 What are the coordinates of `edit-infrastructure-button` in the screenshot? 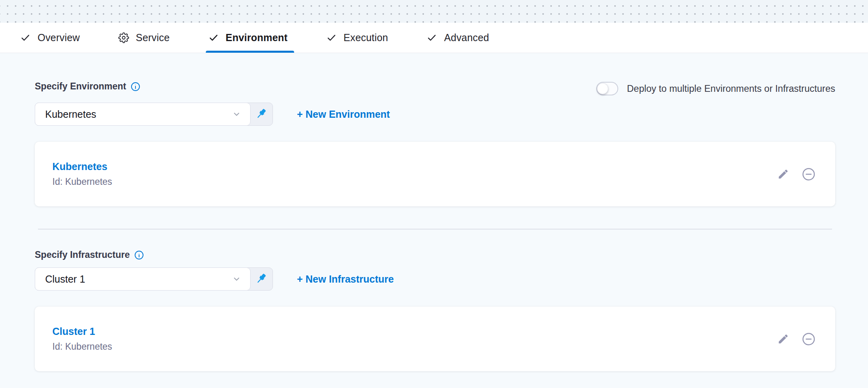 It's located at (783, 339).